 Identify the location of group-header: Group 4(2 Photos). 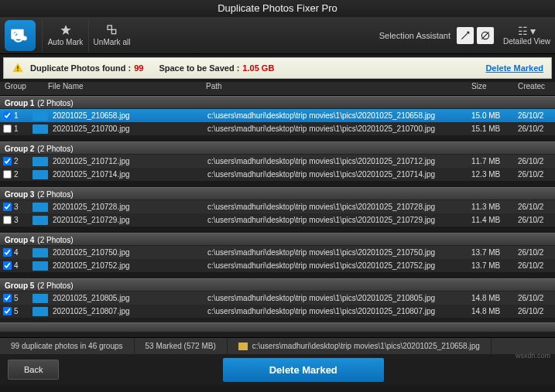
(277, 240).